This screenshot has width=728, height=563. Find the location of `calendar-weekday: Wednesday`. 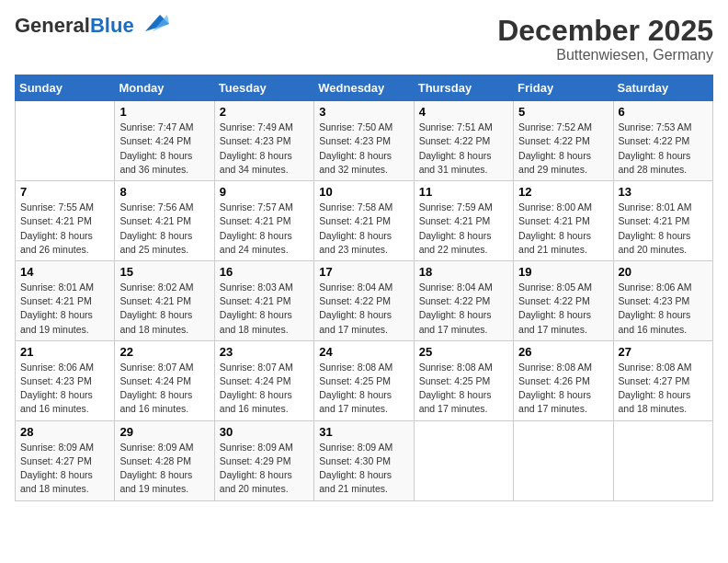

calendar-weekday: Wednesday is located at coordinates (364, 88).